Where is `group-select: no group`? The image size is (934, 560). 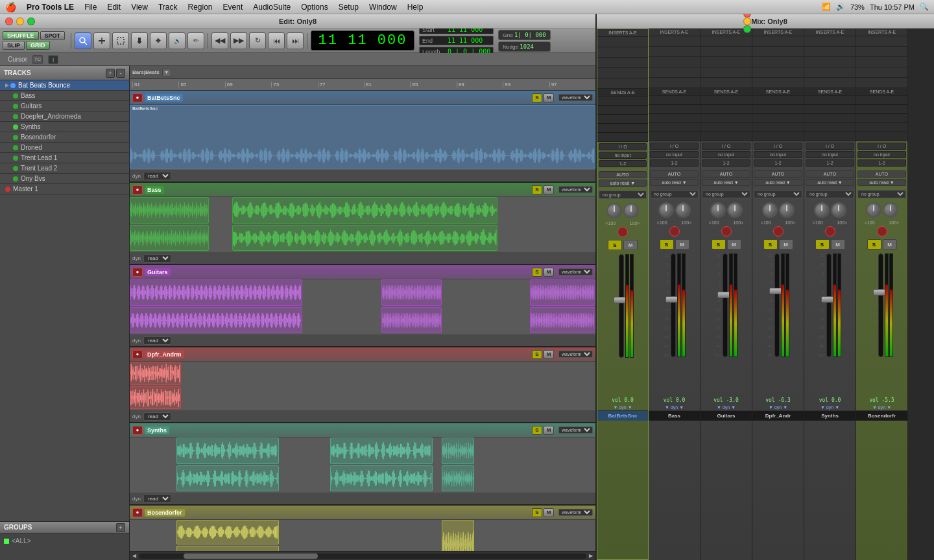 group-select: no group is located at coordinates (675, 194).